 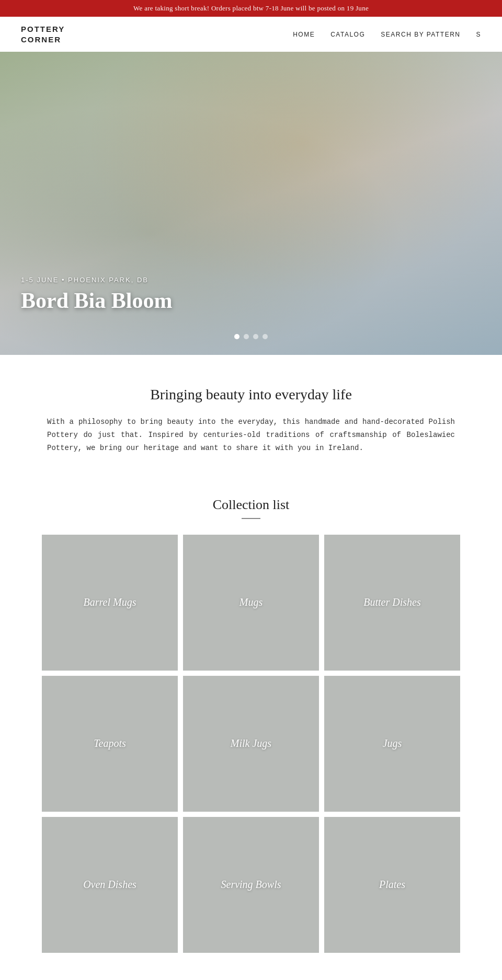 What do you see at coordinates (251, 977) in the screenshot?
I see `search-pattern-section: Search by pattern` at bounding box center [251, 977].